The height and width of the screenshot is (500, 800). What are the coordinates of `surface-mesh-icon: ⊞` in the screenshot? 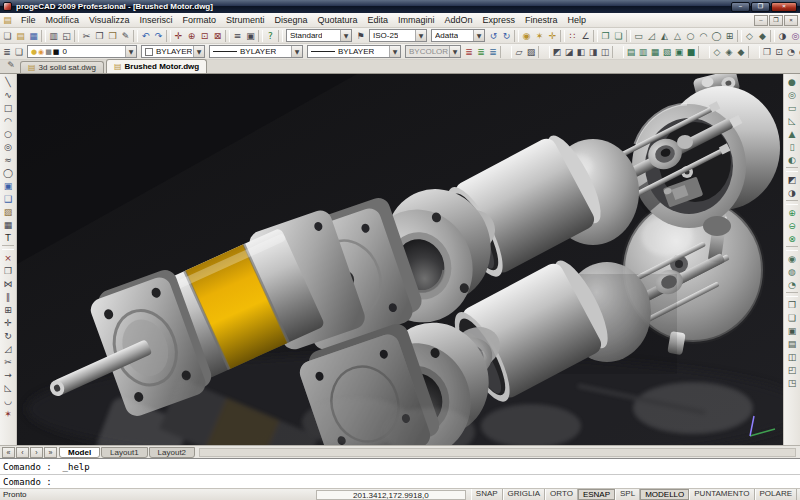 It's located at (730, 36).